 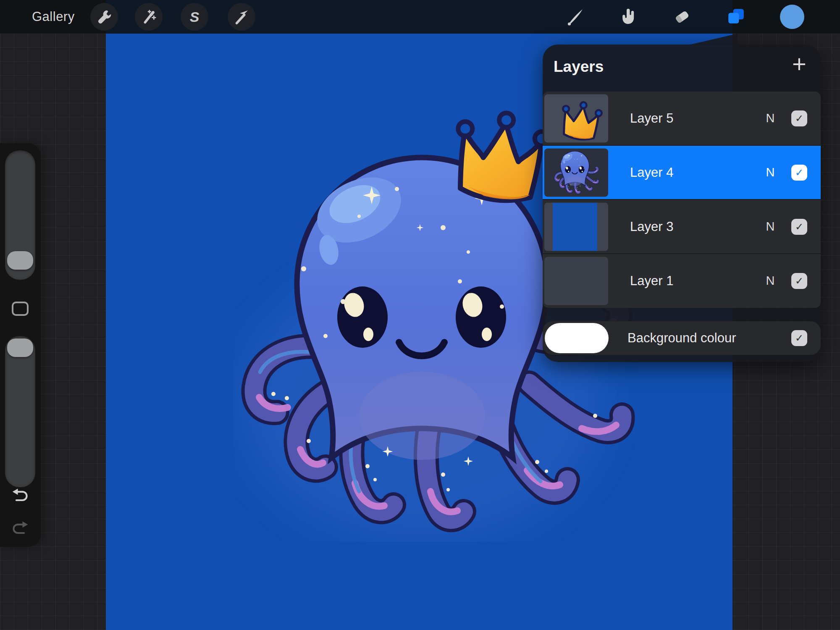 I want to click on layer-list: Layer 5 N ✓ Layer 4 N ✓ Layer 3 N, so click(x=682, y=200).